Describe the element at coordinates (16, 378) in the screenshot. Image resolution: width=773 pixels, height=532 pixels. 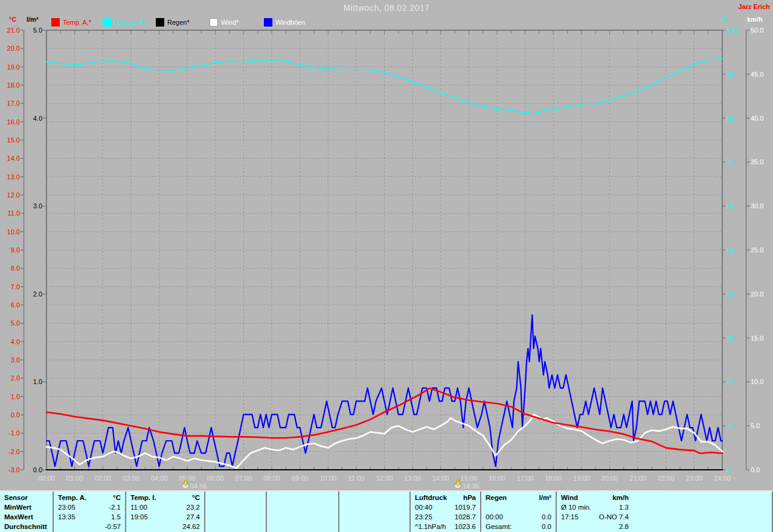
I see `temp-tick-label: 2.0` at that location.